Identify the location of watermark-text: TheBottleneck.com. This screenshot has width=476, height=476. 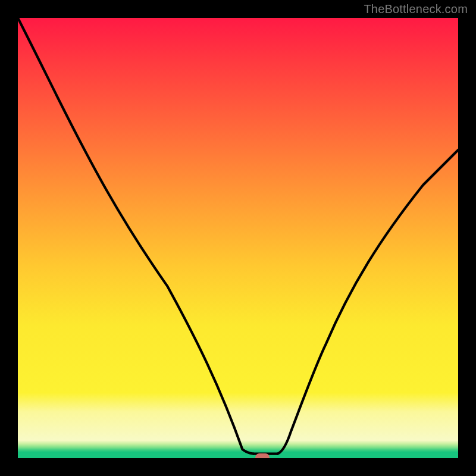
(415, 10).